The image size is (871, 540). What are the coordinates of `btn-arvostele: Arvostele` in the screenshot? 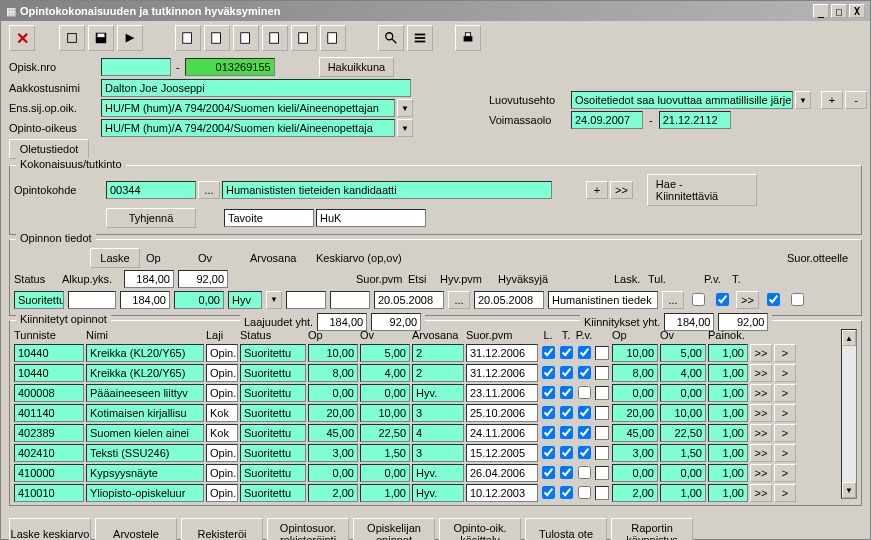 It's located at (136, 529).